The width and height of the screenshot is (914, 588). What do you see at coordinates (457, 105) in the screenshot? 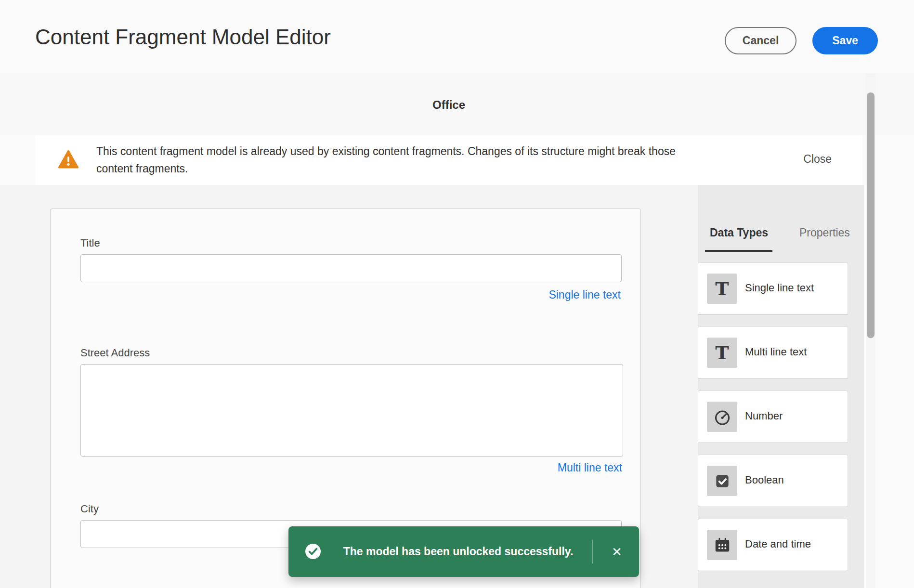
I see `model-name-row: Office` at bounding box center [457, 105].